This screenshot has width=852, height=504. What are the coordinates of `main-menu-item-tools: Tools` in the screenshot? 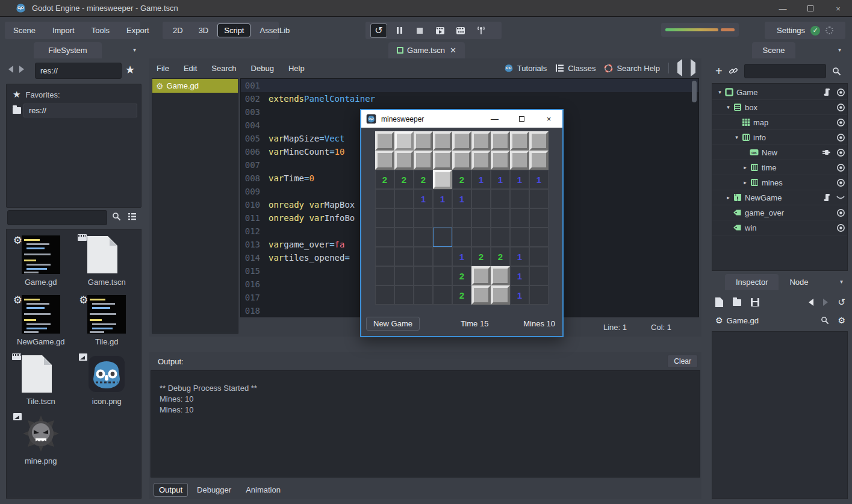 It's located at (101, 30).